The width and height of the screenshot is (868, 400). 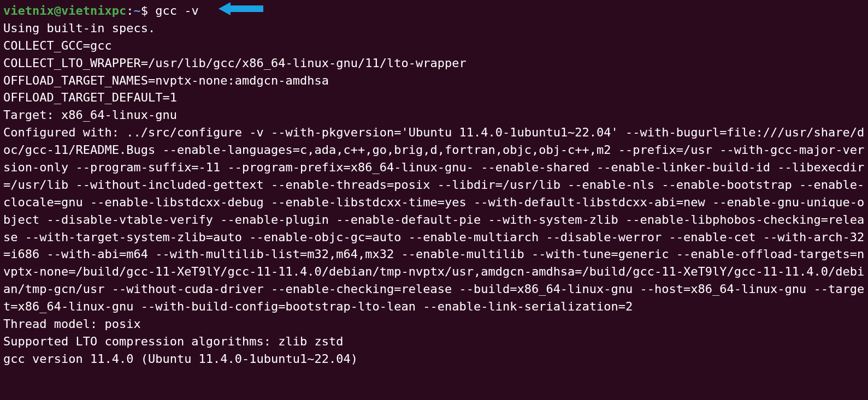 I want to click on arrow-left-icon, so click(x=225, y=9).